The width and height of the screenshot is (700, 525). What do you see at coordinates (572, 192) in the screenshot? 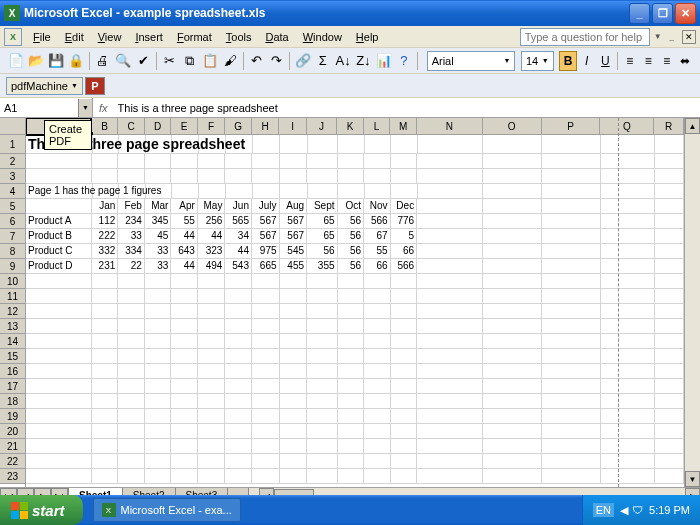
I see `cell-P4` at bounding box center [572, 192].